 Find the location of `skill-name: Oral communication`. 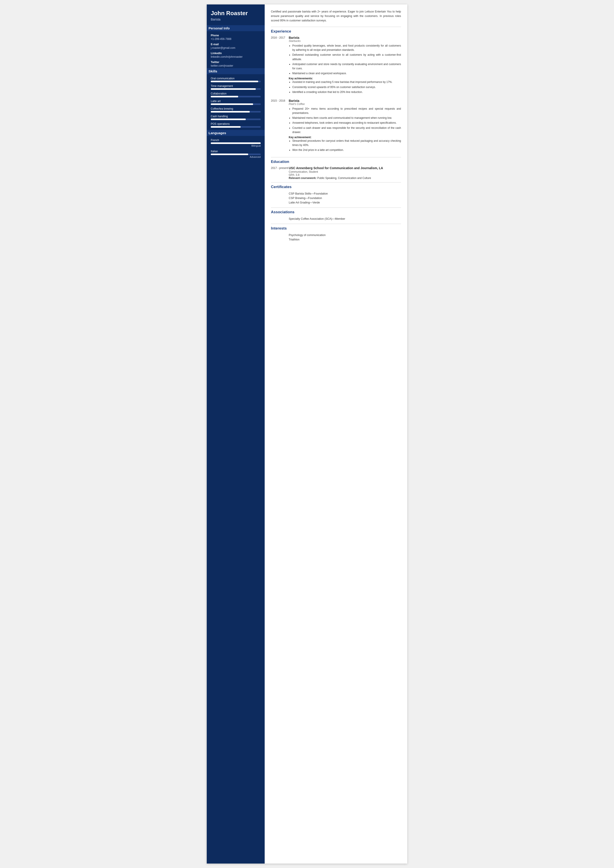

skill-name: Oral communication is located at coordinates (236, 79).